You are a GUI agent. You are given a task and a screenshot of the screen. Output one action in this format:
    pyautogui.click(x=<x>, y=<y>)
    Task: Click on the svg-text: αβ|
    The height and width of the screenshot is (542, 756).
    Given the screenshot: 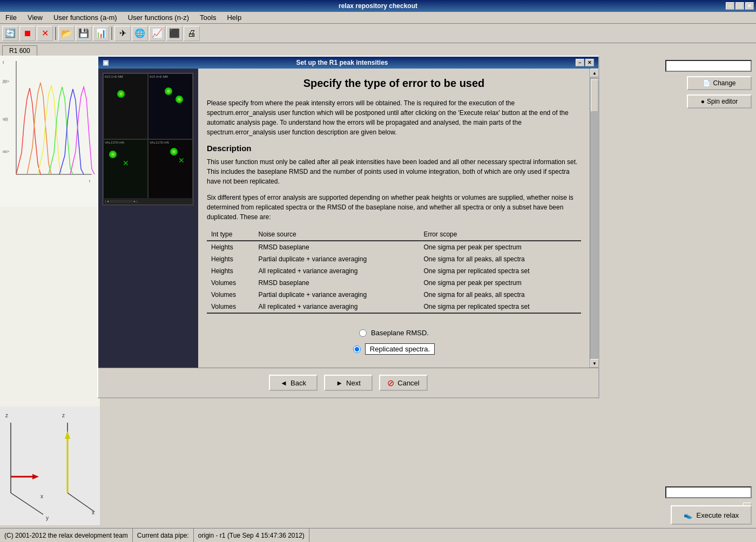 What is the action you would take?
    pyautogui.click(x=5, y=119)
    